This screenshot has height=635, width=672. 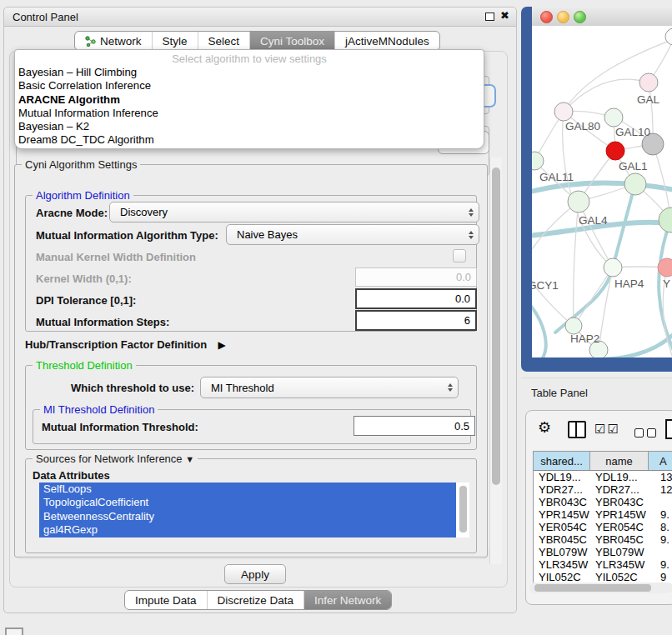 I want to click on table-row: YDR27...YDR27...12, so click(x=603, y=490).